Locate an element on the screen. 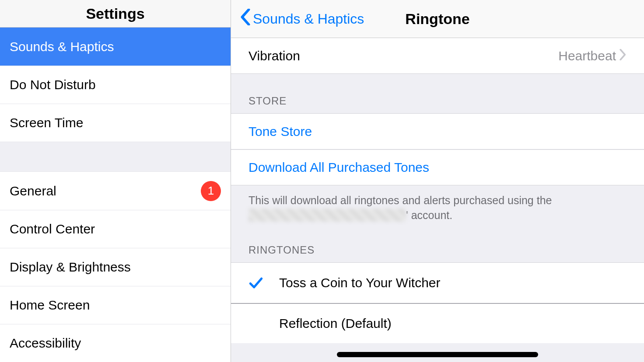 Image resolution: width=644 pixels, height=362 pixels. footnote-suffix: ' account. is located at coordinates (429, 215).